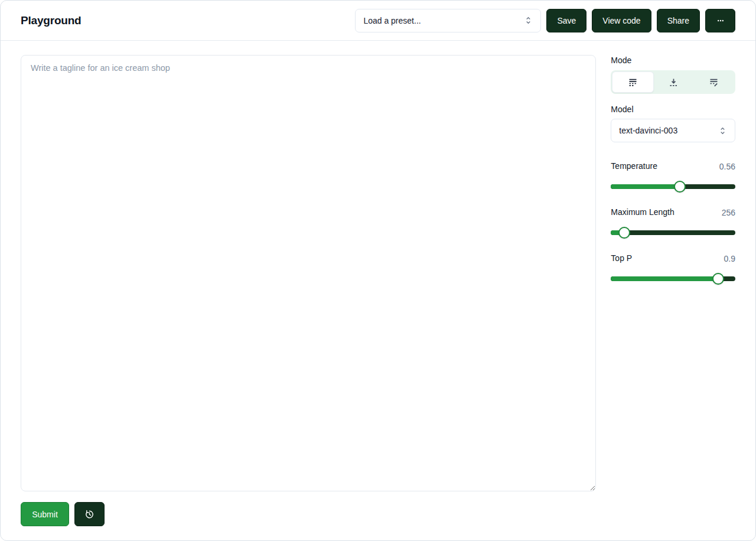 The width and height of the screenshot is (756, 541). What do you see at coordinates (51, 21) in the screenshot?
I see `page-title: Playground` at bounding box center [51, 21].